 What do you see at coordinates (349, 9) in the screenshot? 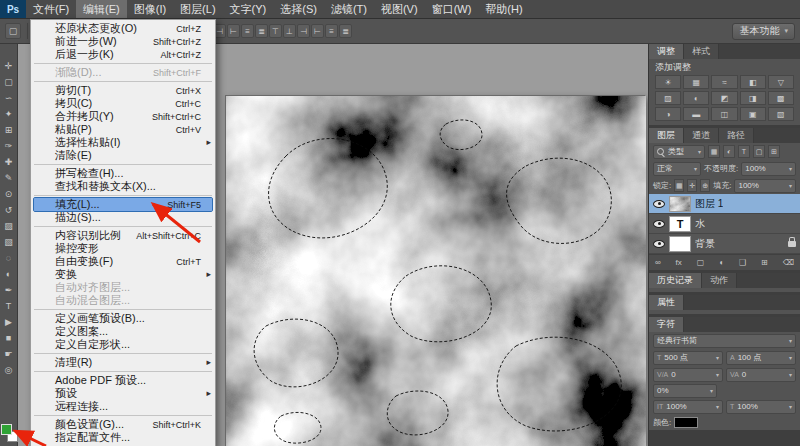
I see `menubar-item-filter: 滤镜(T)` at bounding box center [349, 9].